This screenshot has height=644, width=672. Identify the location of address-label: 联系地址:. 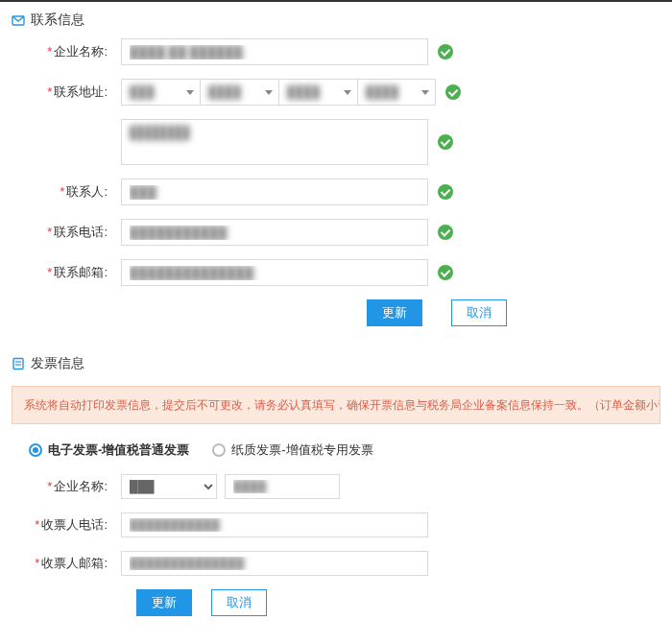
(64, 92).